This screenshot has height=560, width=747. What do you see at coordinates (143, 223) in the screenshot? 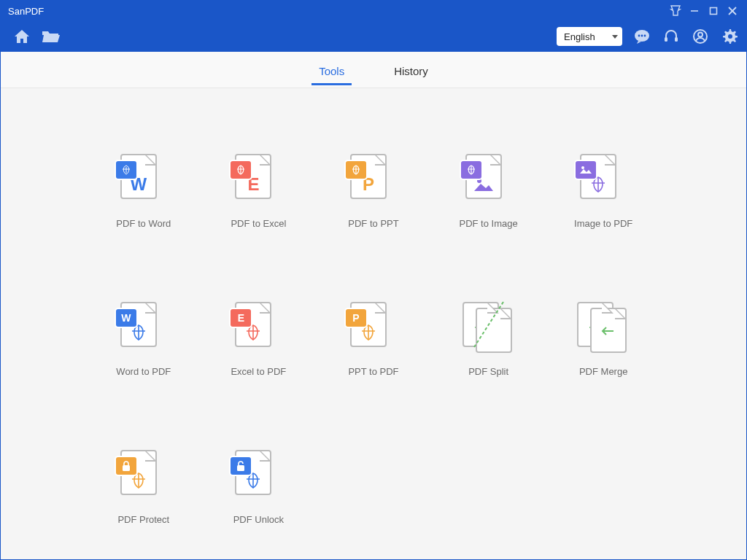
I see `tool-label: PDF to Word` at bounding box center [143, 223].